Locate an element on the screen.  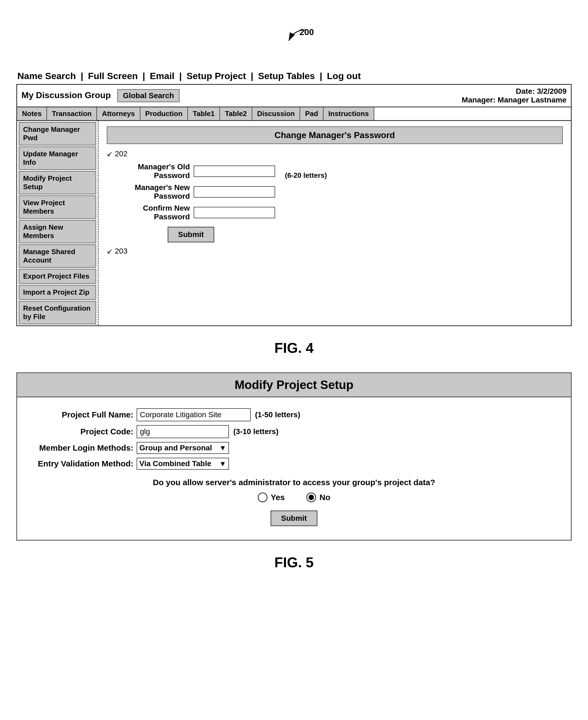
fig5-validation-label: Entry Validation Method: is located at coordinates (85, 464).